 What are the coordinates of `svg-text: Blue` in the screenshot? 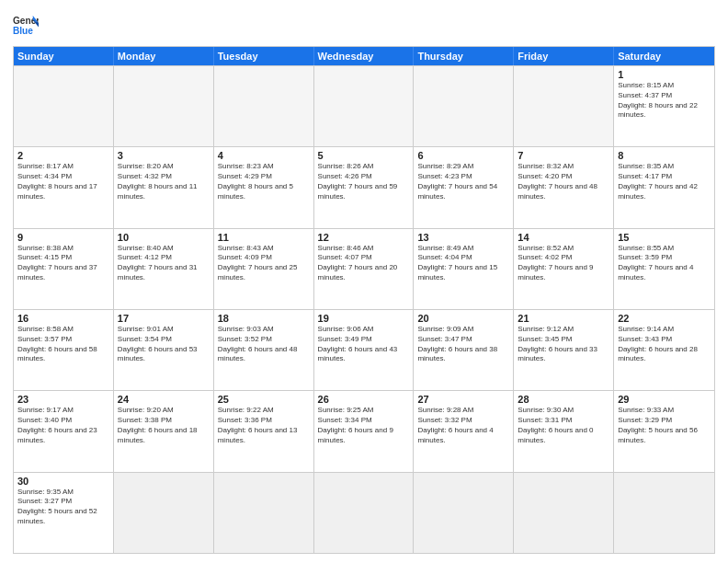 It's located at (23, 31).